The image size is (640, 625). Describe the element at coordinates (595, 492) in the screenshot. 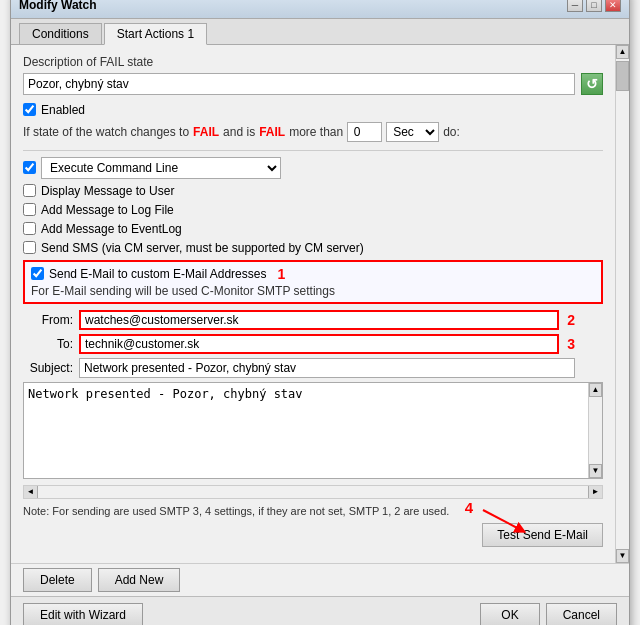

I see `hscroll-right: ►` at that location.